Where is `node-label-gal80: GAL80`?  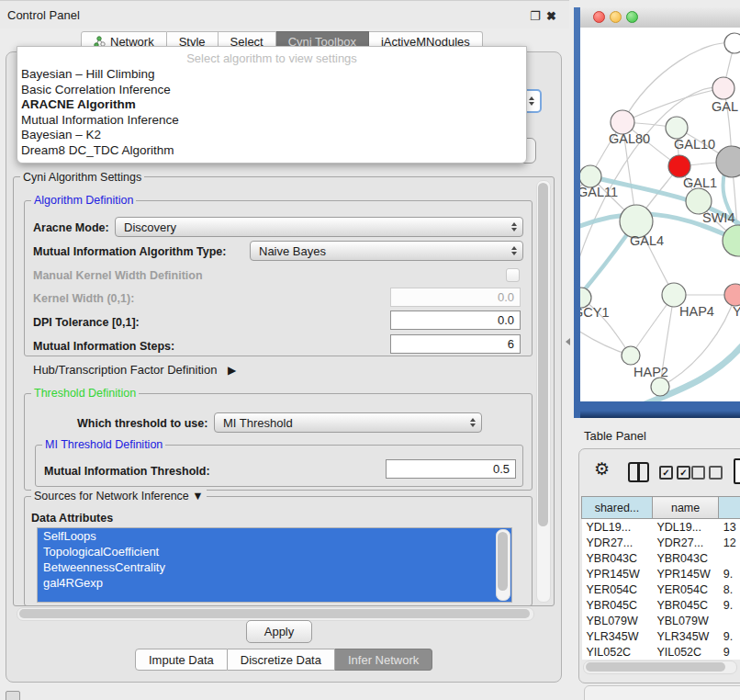
node-label-gal80: GAL80 is located at coordinates (630, 139).